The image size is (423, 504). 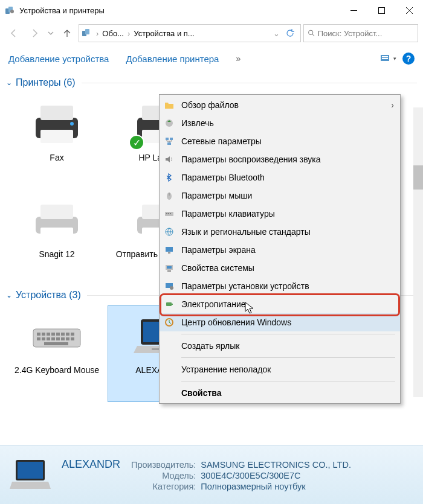 What do you see at coordinates (46, 83) in the screenshot?
I see `group-title: Принтеры (6)` at bounding box center [46, 83].